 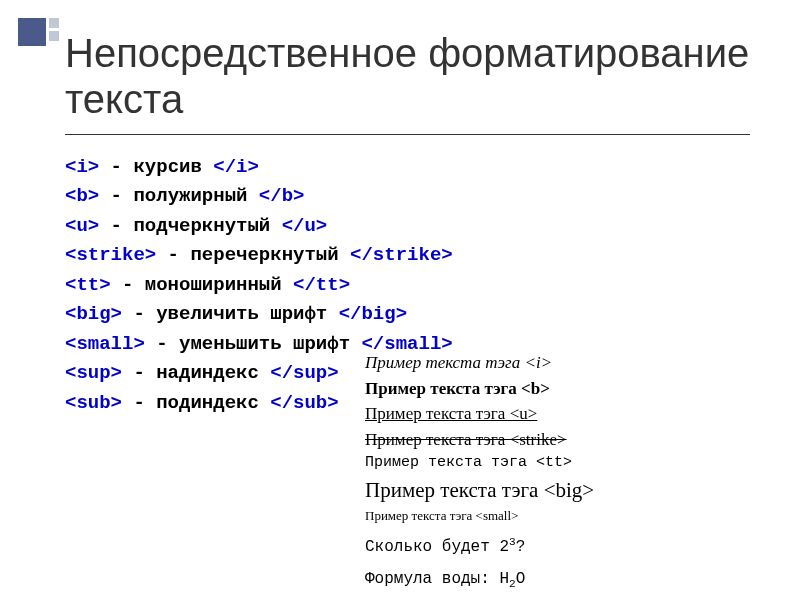 What do you see at coordinates (555, 546) in the screenshot?
I see `example-sup: Сколько будет 23?` at bounding box center [555, 546].